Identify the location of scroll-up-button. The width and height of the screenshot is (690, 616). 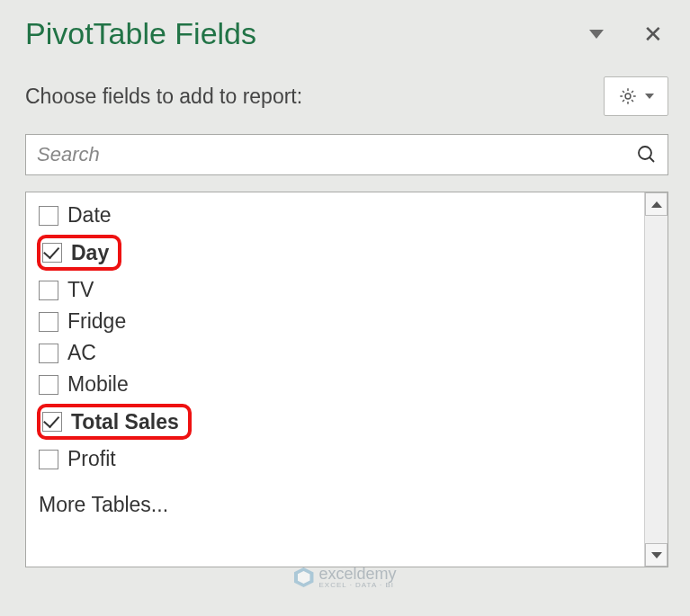
(657, 204).